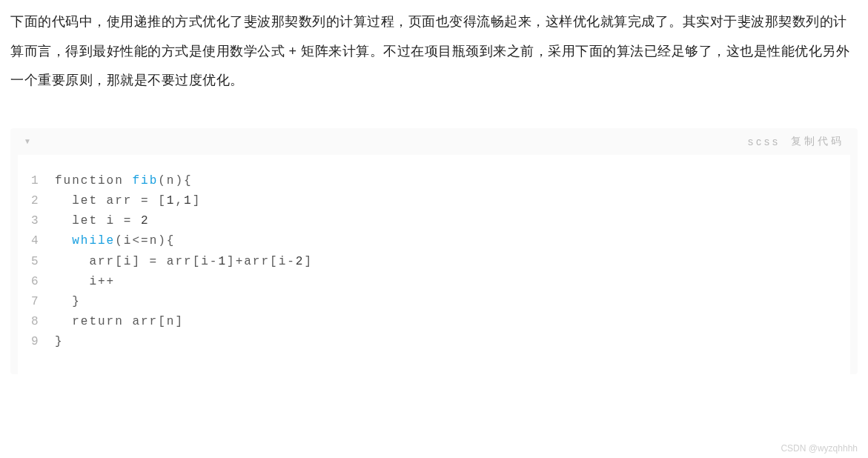 This screenshot has width=868, height=458. What do you see at coordinates (43, 242) in the screenshot?
I see `line-number: 4` at bounding box center [43, 242].